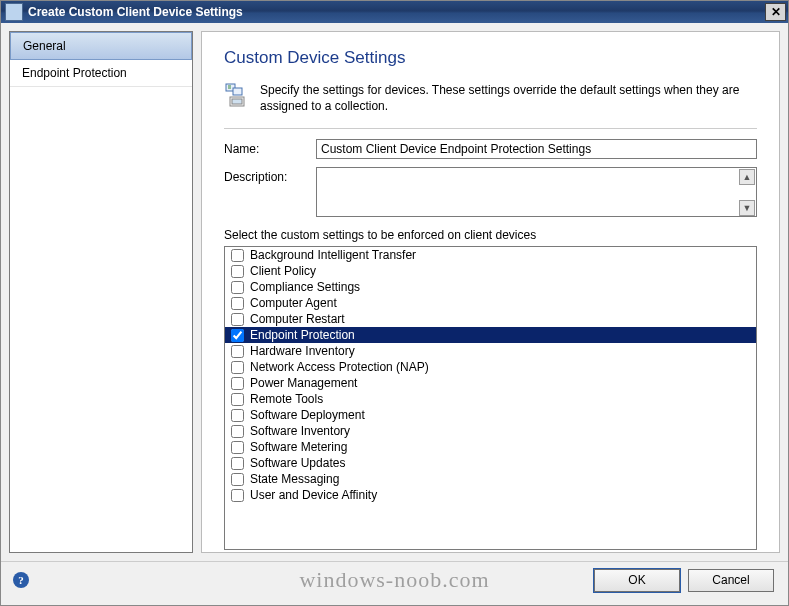 The height and width of the screenshot is (606, 789). Describe the element at coordinates (536, 192) in the screenshot. I see `description-input` at that location.